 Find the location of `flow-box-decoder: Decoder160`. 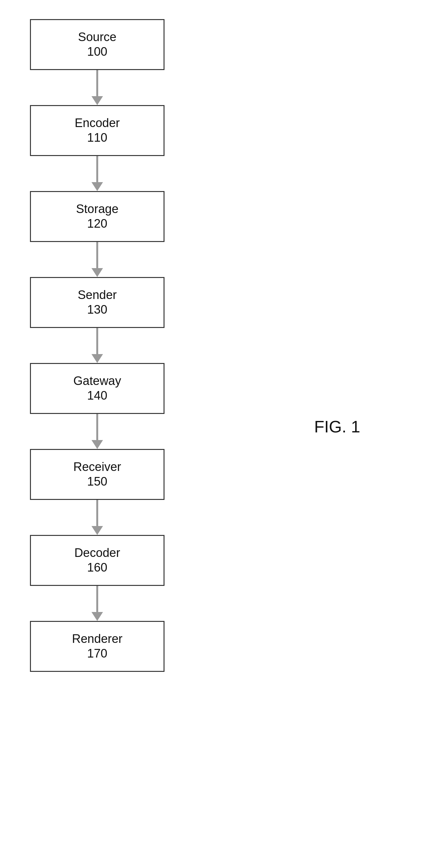

flow-box-decoder: Decoder160 is located at coordinates (97, 561).